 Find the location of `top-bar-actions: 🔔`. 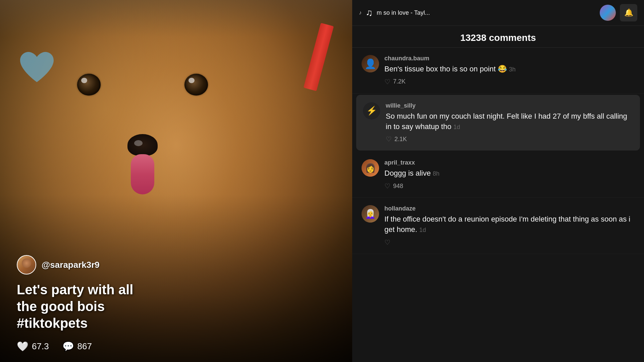

top-bar-actions: 🔔 is located at coordinates (619, 13).